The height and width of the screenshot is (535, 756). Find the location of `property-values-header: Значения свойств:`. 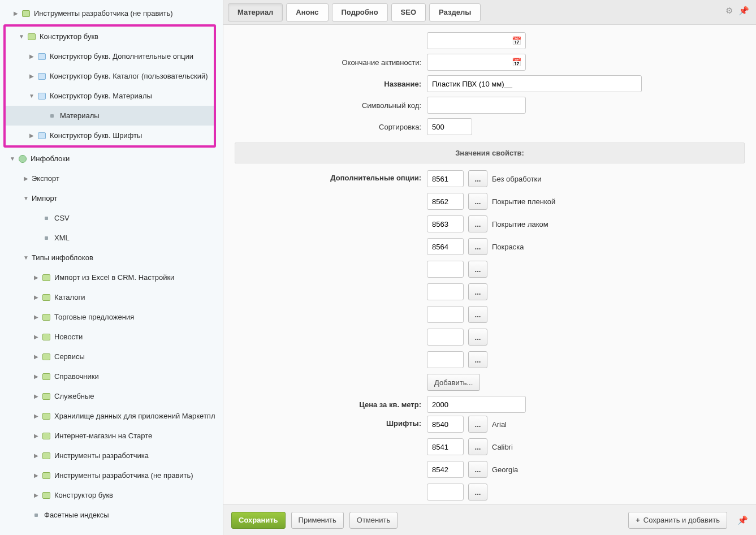

property-values-header: Значения свойств: is located at coordinates (490, 153).